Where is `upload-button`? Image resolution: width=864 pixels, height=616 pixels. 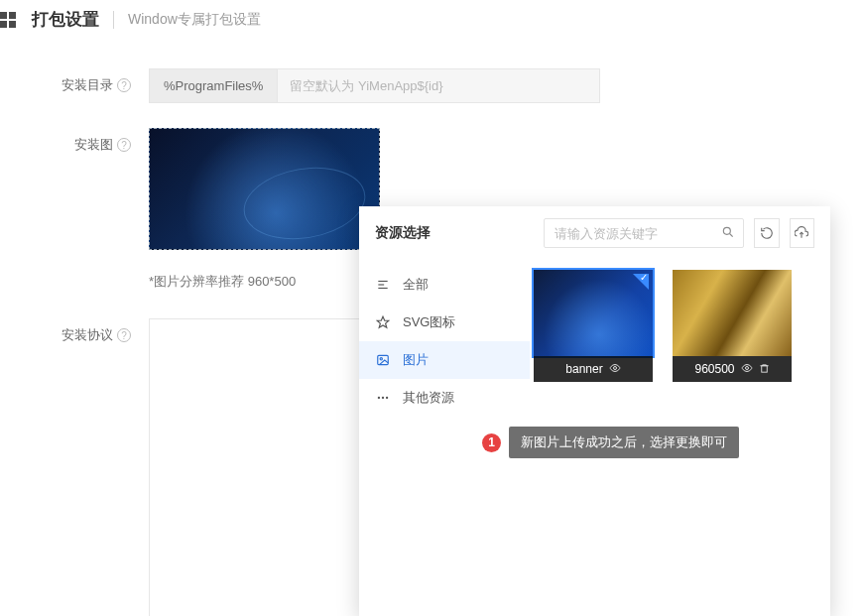 upload-button is located at coordinates (802, 233).